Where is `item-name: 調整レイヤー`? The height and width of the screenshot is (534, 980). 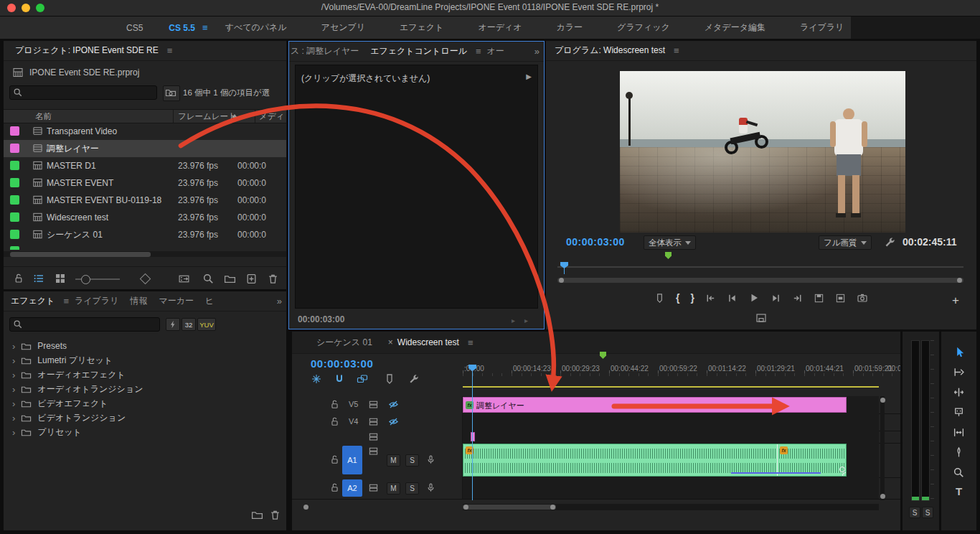 item-name: 調整レイヤー is located at coordinates (73, 149).